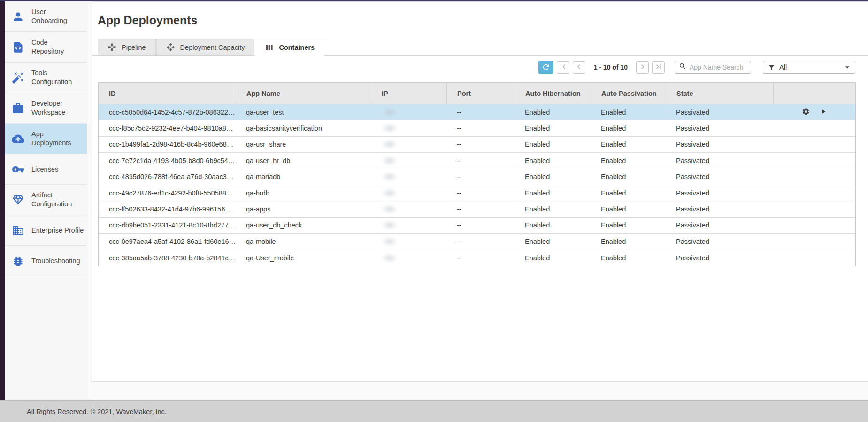 This screenshot has height=422, width=868. Describe the element at coordinates (167, 258) in the screenshot. I see `cell-id: ccc-385aa5ab-3788-4230-b78a-b2841c…` at that location.